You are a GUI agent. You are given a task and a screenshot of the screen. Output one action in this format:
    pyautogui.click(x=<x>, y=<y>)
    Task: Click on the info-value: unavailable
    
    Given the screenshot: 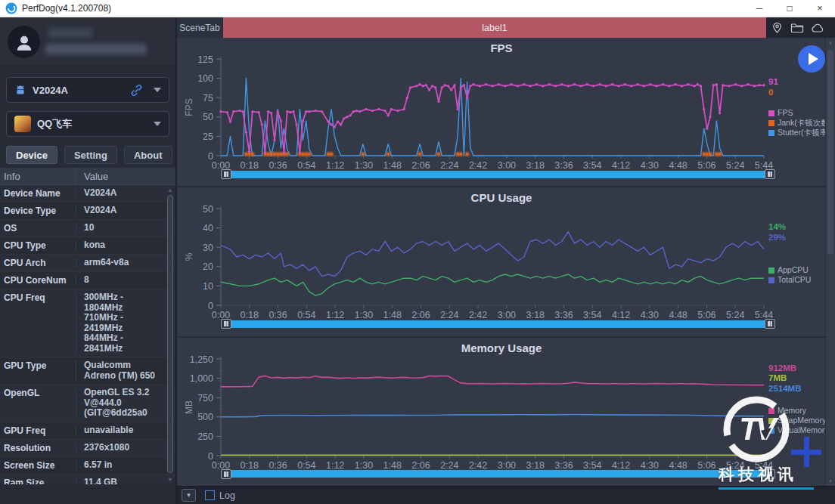 What is the action you would take?
    pyautogui.click(x=126, y=431)
    